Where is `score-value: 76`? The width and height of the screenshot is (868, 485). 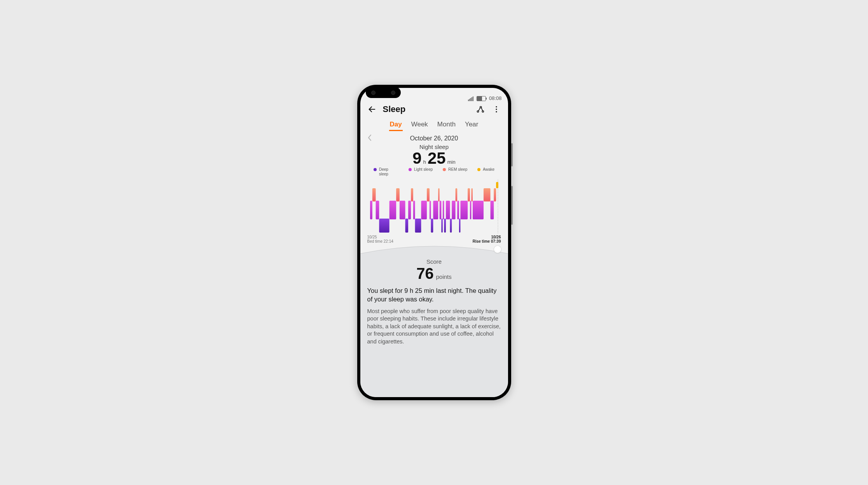
score-value: 76 is located at coordinates (425, 274).